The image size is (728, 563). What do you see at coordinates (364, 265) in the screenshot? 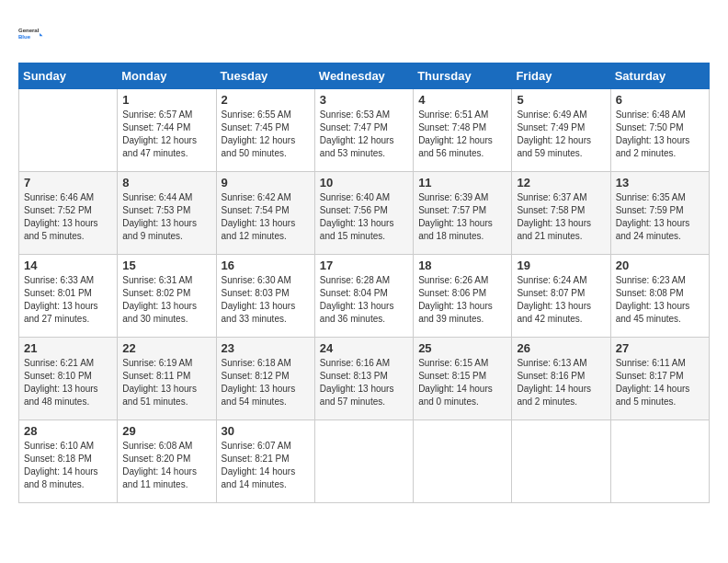
I see `day-number: 17` at bounding box center [364, 265].